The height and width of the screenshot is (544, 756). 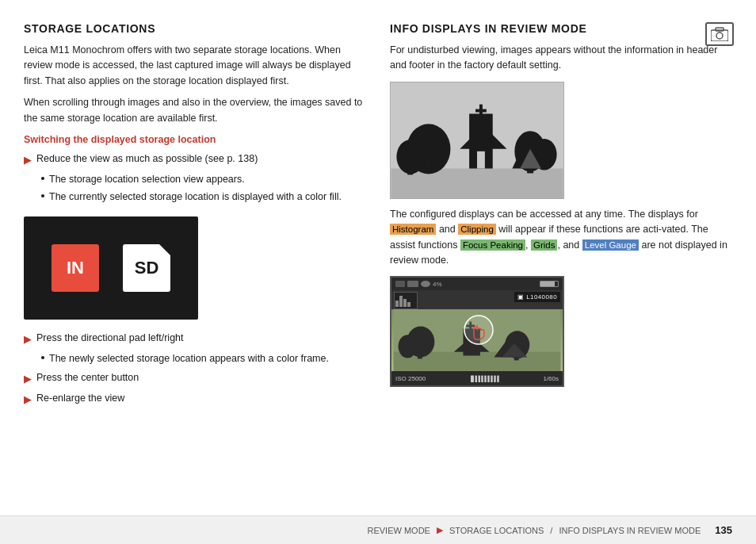 I want to click on bullet-1-text: Reduce the view as much as possible (see…, so click(x=147, y=159).